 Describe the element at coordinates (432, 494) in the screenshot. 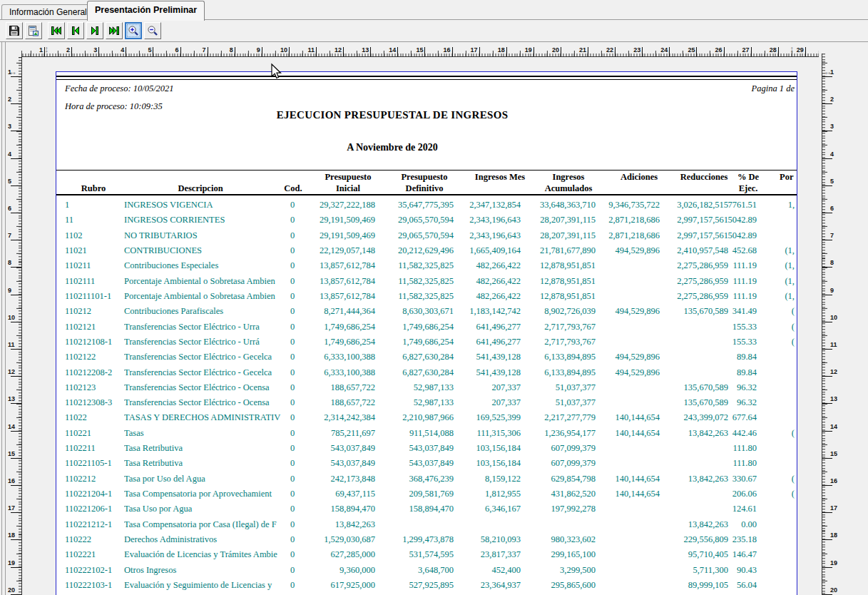

I see `cell-presupuesto-definitivo: 209,581,769` at that location.